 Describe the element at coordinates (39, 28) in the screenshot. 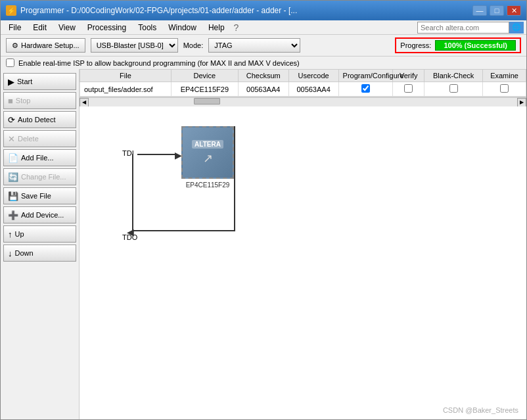

I see `menu-edit: Edit` at that location.